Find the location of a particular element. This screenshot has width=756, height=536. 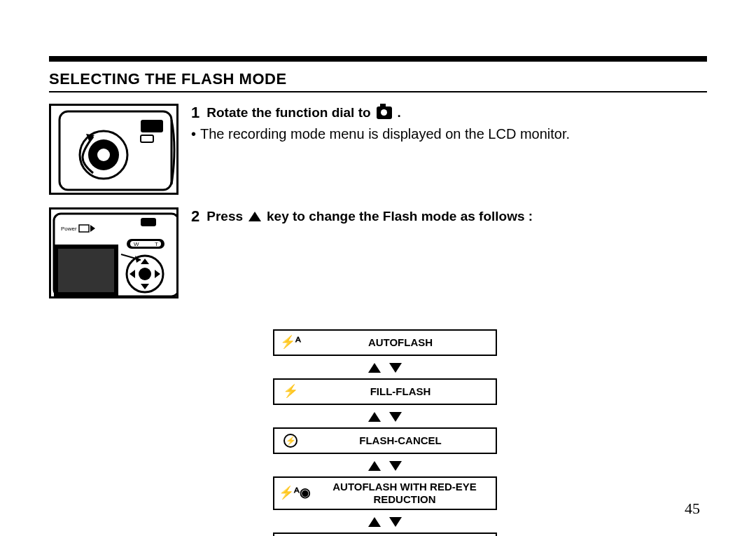

mode-flashcancel: ⚡ FLASH-CANCEL is located at coordinates (385, 441).